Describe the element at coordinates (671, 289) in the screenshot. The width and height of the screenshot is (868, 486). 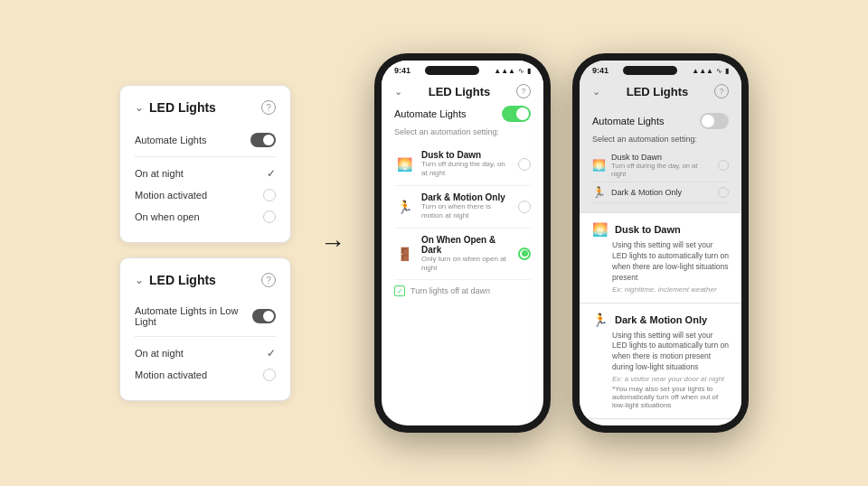
I see `phone-2-detail-1-ex: Ex: nighttime, inclement weather` at that location.